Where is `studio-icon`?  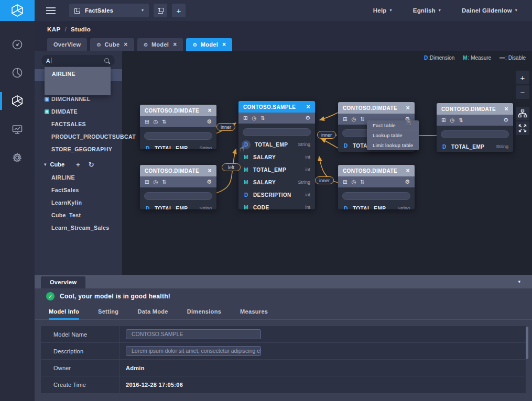 studio-icon is located at coordinates (17, 101).